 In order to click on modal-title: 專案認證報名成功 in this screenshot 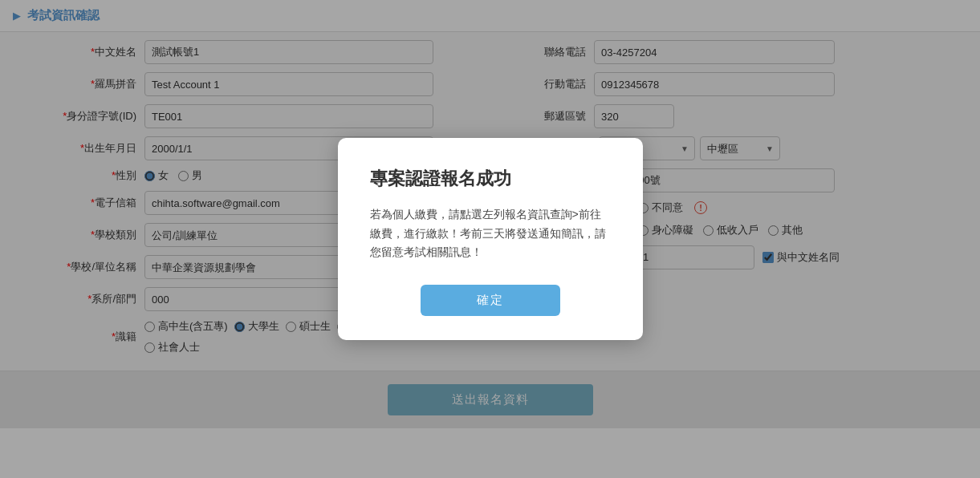, I will do `click(490, 179)`.